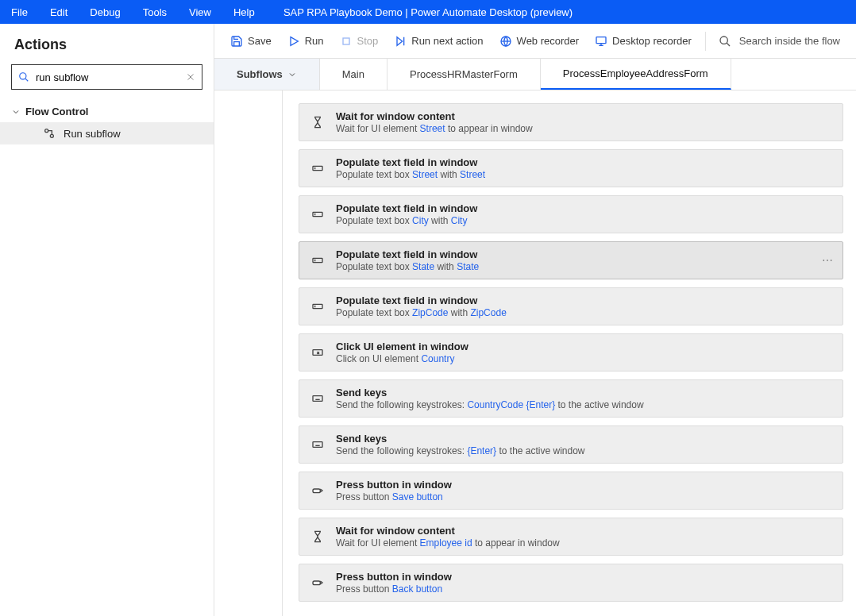  I want to click on step-card: Press button in window Press button Back…, so click(571, 583).